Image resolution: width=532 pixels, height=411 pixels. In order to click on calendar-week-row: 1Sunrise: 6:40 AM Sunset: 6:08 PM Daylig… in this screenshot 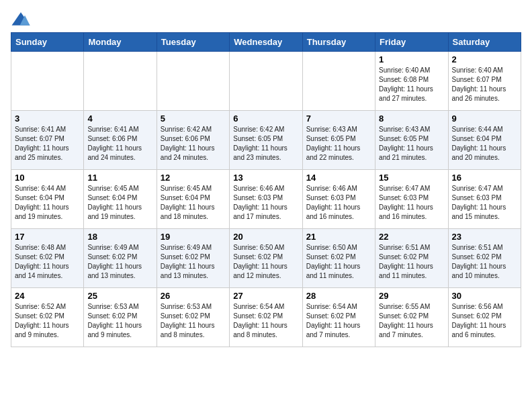, I will do `click(266, 81)`.